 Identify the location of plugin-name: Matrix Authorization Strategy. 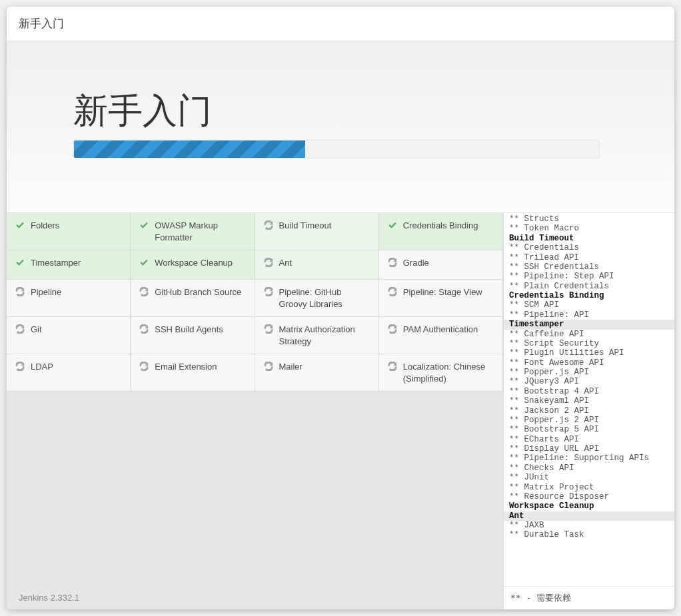
(325, 336).